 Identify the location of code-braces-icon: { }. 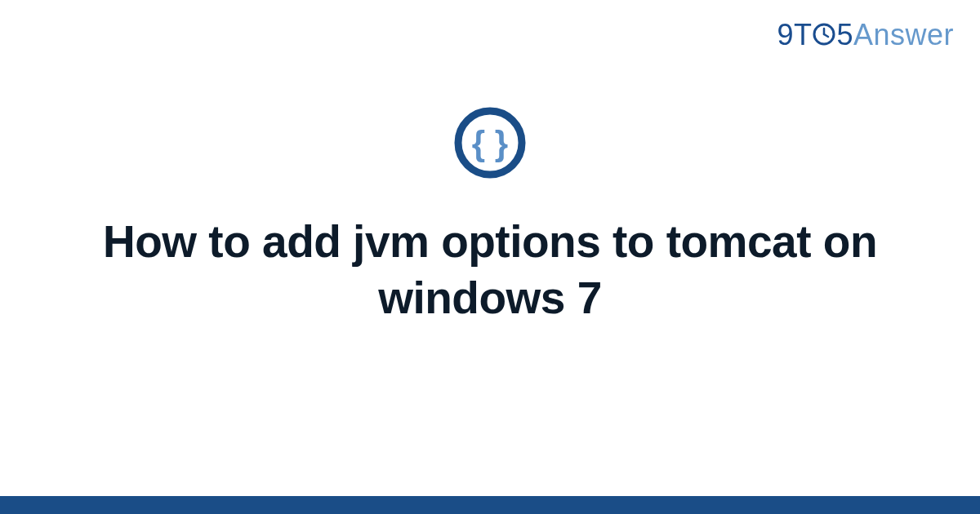
(490, 143).